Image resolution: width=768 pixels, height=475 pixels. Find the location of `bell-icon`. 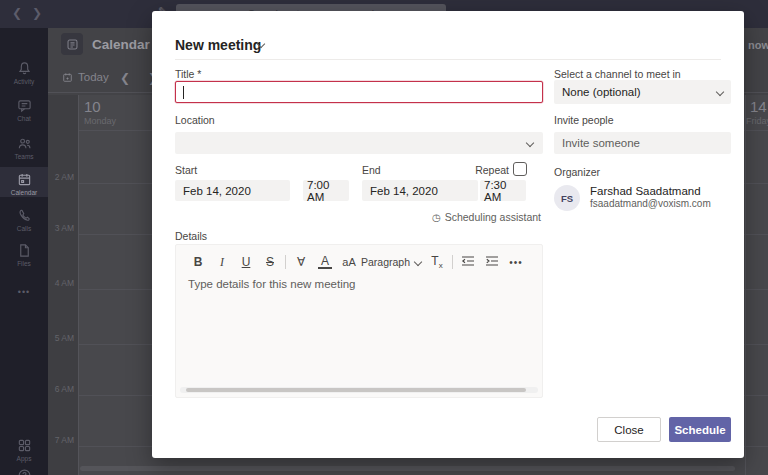

bell-icon is located at coordinates (24, 68).